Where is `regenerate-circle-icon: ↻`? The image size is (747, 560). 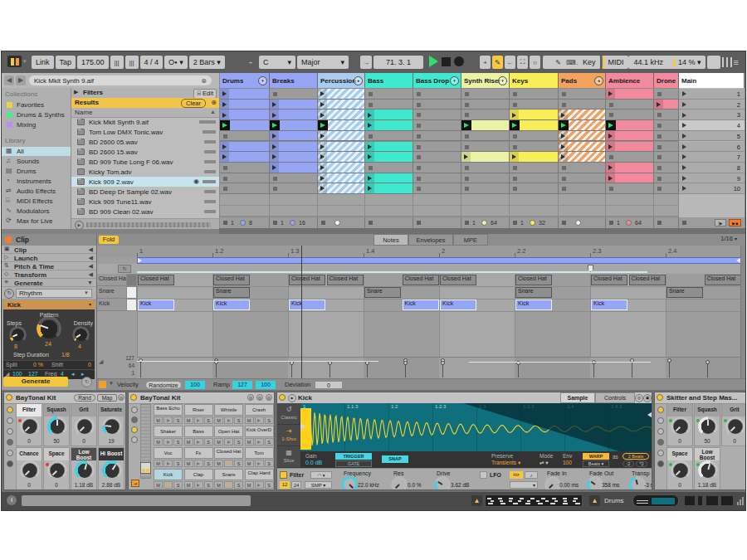
regenerate-circle-icon: ↻ is located at coordinates (86, 382).